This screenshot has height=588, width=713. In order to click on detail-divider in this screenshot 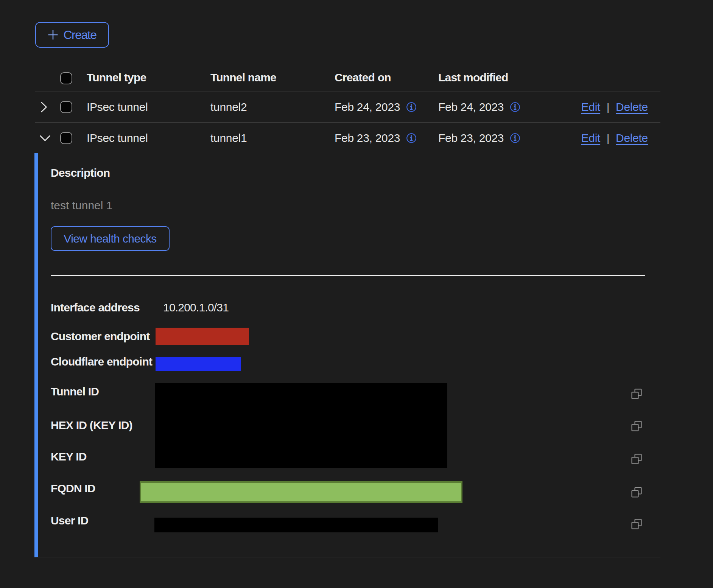, I will do `click(348, 275)`.